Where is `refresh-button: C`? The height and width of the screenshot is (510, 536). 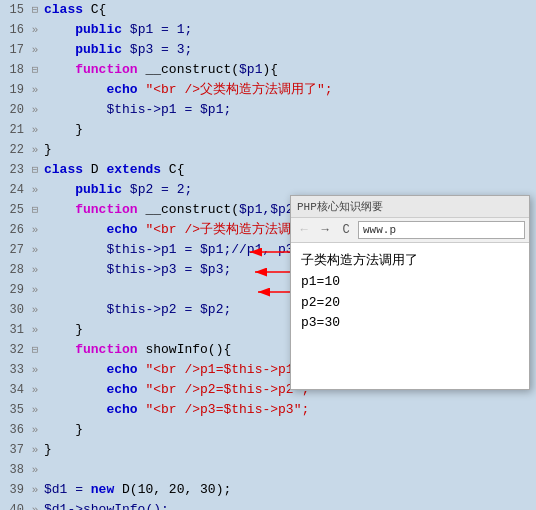
refresh-button: C is located at coordinates (346, 230).